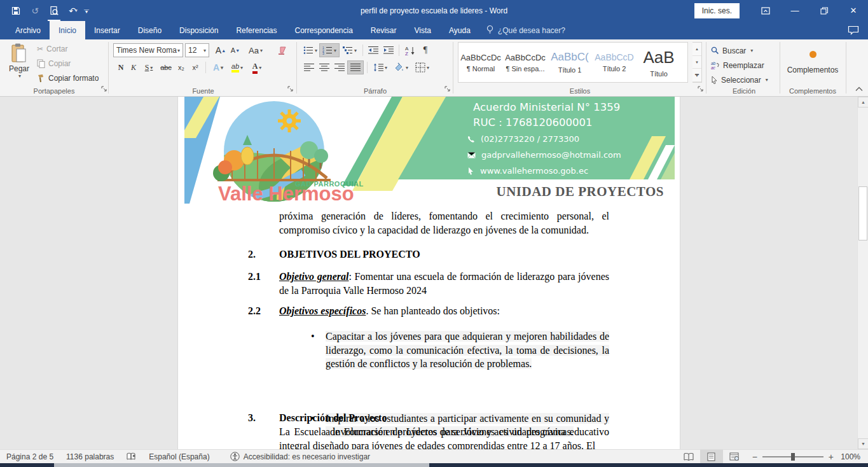 The image size is (868, 467). What do you see at coordinates (107, 31) in the screenshot?
I see `tab-insertar: Insertar` at bounding box center [107, 31].